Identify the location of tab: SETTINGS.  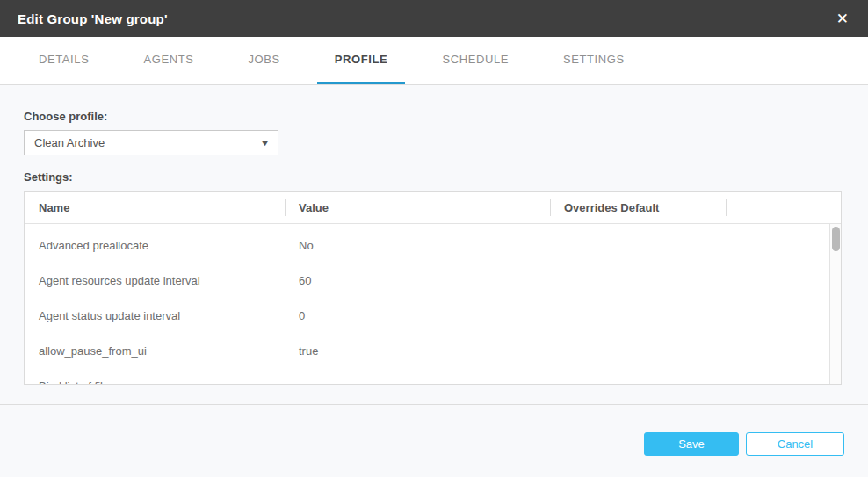
(594, 61).